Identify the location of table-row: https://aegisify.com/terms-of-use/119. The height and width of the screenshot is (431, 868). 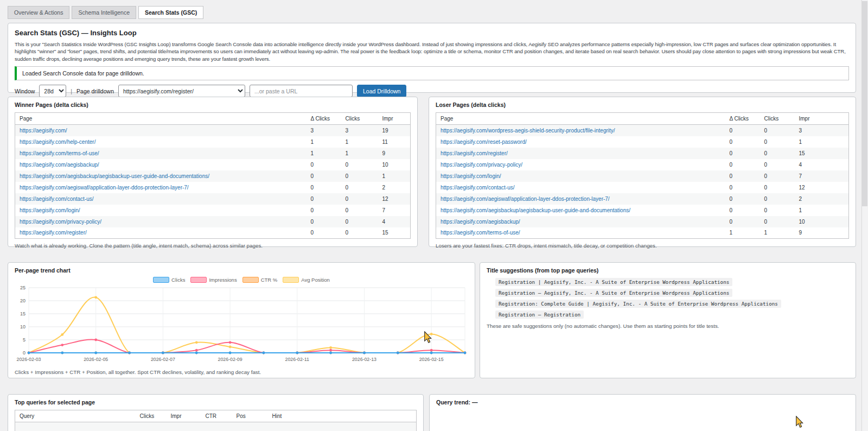
(213, 153).